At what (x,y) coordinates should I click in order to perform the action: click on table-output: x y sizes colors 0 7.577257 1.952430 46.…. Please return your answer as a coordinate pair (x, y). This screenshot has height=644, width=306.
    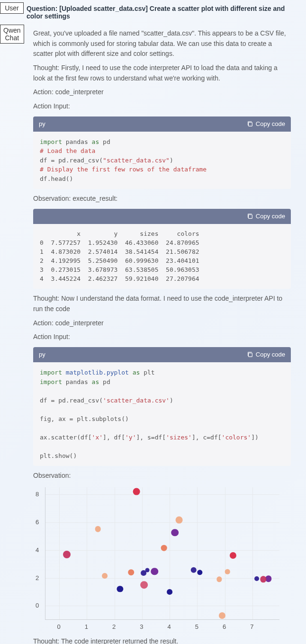
    Looking at the image, I should click on (162, 257).